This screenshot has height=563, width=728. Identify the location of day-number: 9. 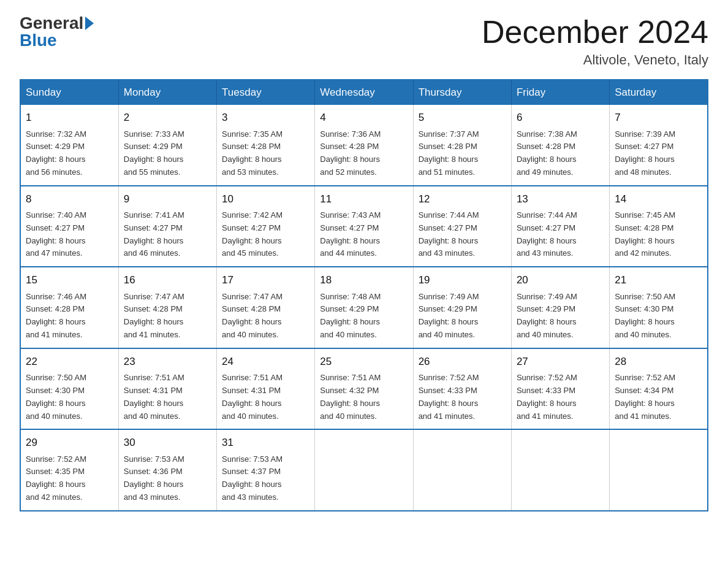
(168, 199).